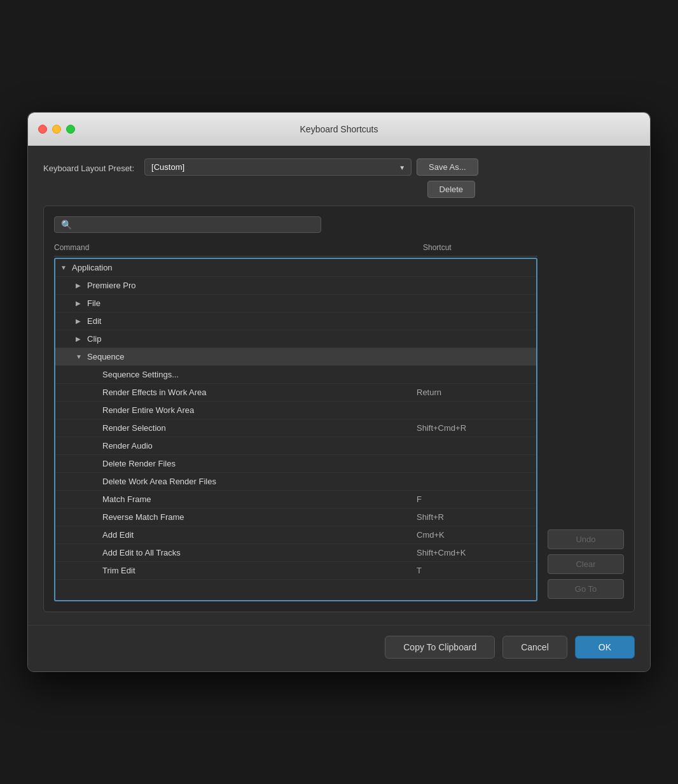  I want to click on row-label: Match Frame, so click(127, 499).